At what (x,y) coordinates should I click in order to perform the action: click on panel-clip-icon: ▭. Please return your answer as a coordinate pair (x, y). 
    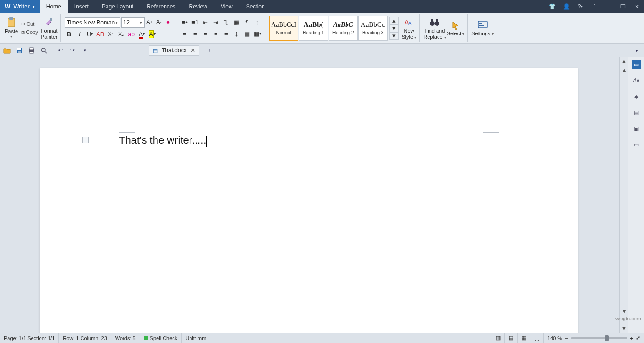
    Looking at the image, I should click on (636, 145).